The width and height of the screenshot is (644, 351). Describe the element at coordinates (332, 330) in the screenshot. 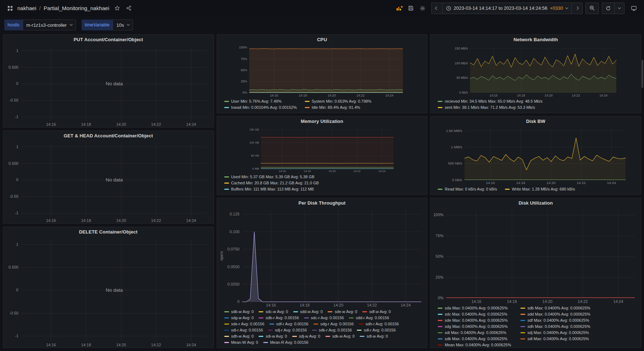

I see `legend-item: sdk-r Avg: 0.00156` at that location.